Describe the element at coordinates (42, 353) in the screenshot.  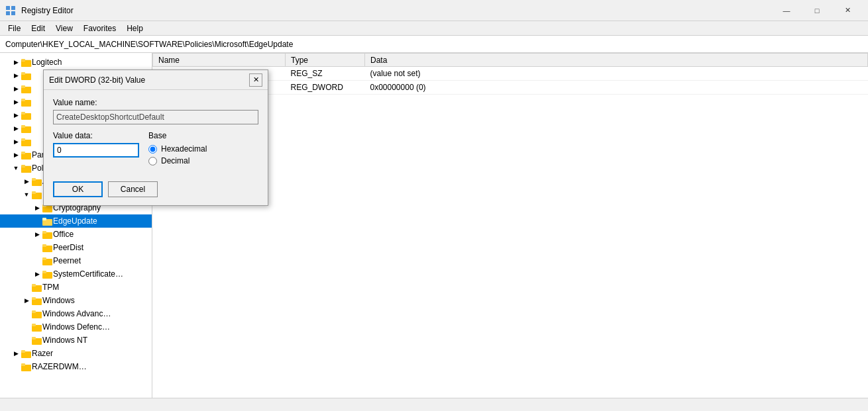
I see `tree-label: Razer` at that location.